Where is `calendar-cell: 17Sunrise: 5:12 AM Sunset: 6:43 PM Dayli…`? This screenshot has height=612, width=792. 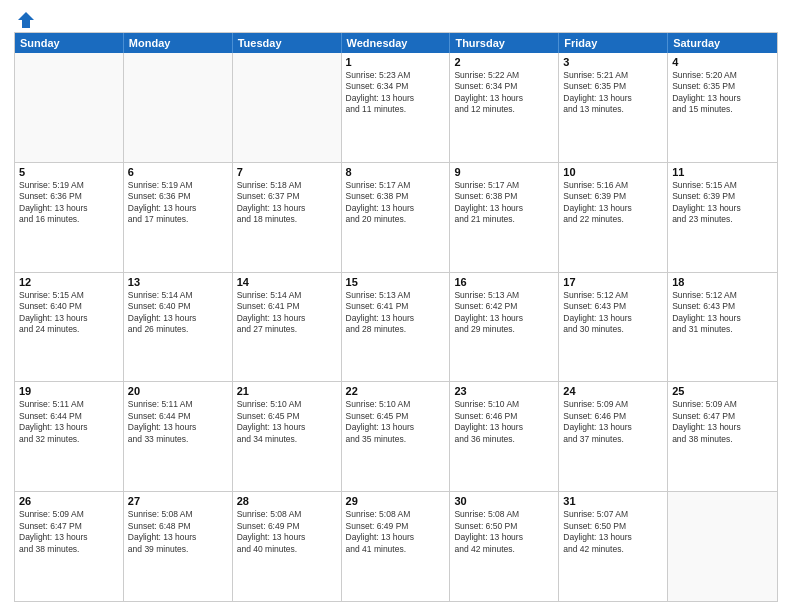 calendar-cell: 17Sunrise: 5:12 AM Sunset: 6:43 PM Dayli… is located at coordinates (614, 328).